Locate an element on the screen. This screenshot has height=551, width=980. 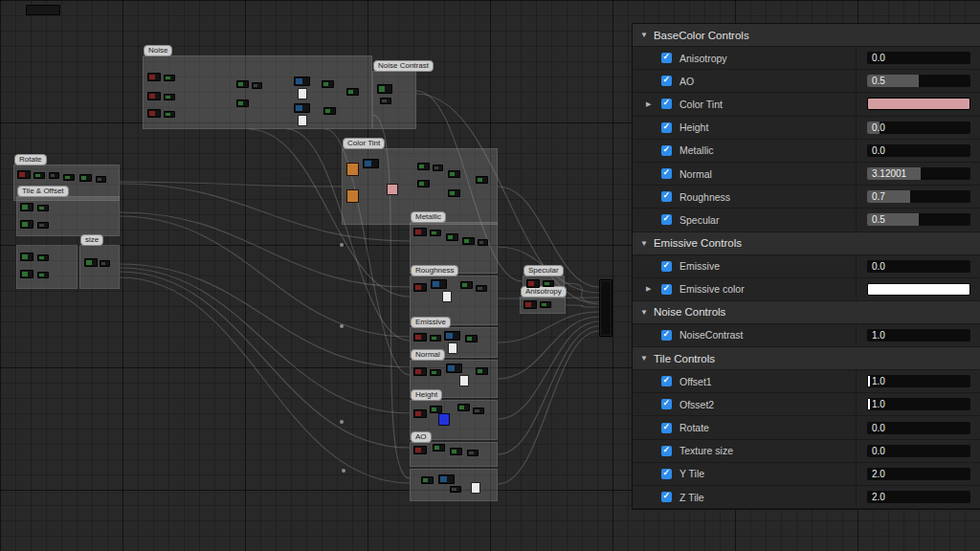
section-header-emissive-controls: ▼ Emissive Controls is located at coordinates (806, 244).